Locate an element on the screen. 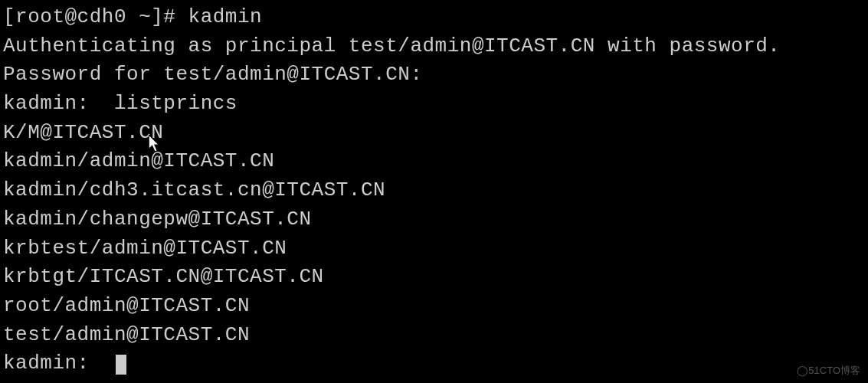  password-prompt: Password for test/admin@ITCAST.CN: is located at coordinates (434, 75).